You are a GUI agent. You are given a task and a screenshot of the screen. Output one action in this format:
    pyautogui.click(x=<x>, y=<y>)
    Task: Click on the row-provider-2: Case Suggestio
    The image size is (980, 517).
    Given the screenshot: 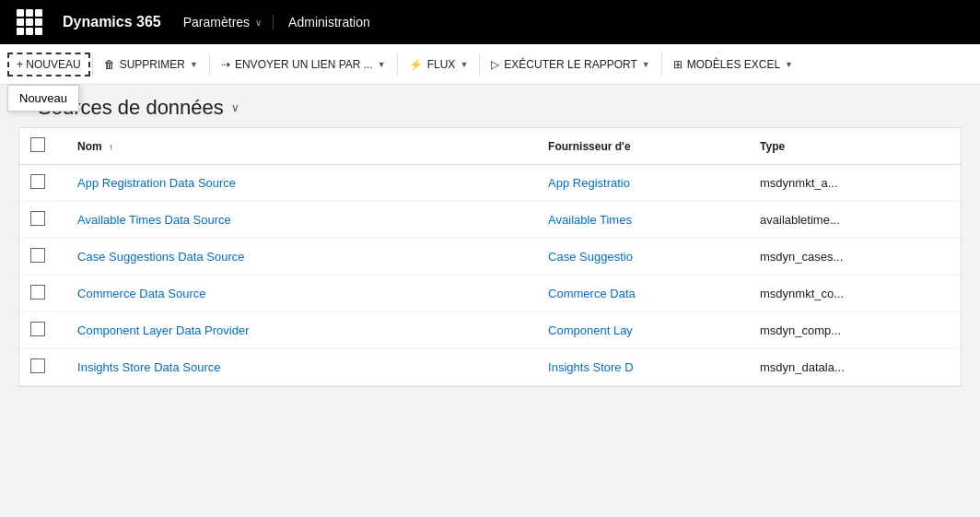 What is the action you would take?
    pyautogui.click(x=643, y=257)
    